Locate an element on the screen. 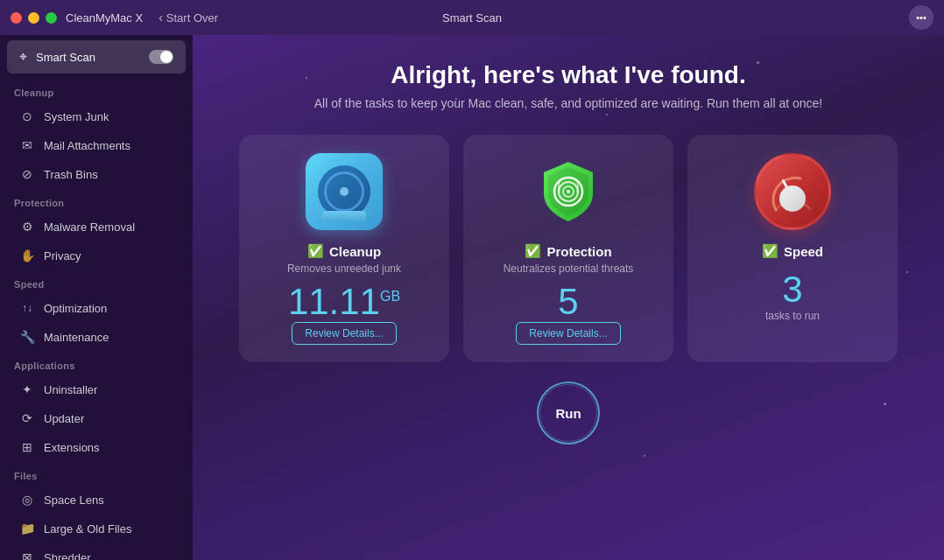  run-button: Run is located at coordinates (568, 413).